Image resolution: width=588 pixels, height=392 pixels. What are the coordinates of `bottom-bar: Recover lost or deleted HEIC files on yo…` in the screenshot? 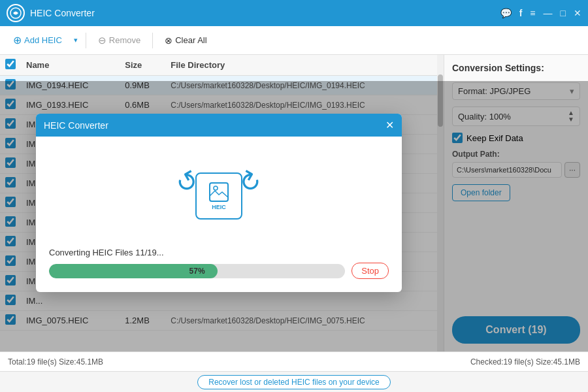 It's located at (294, 382).